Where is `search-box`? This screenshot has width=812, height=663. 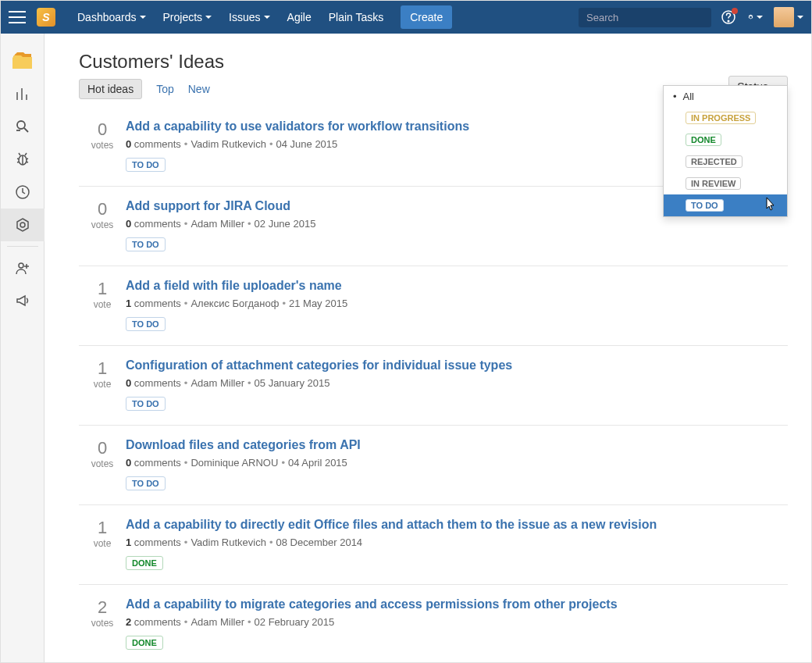
search-box is located at coordinates (645, 17).